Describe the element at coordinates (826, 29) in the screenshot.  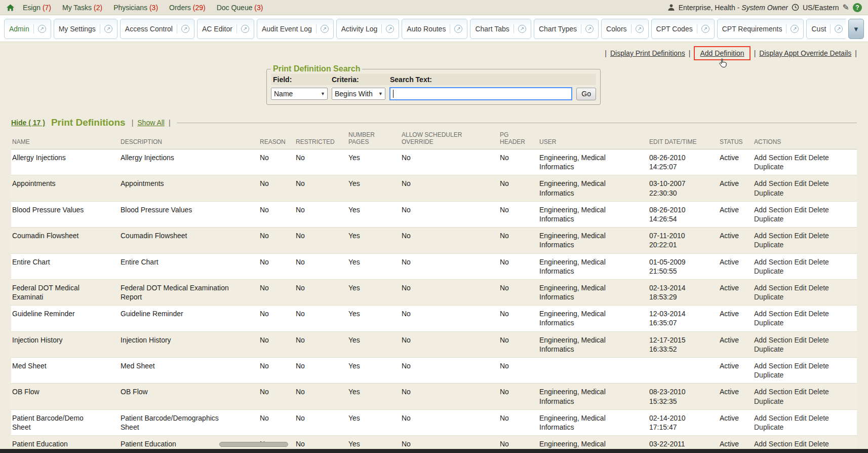
I see `tab-cust: Cust↗` at that location.